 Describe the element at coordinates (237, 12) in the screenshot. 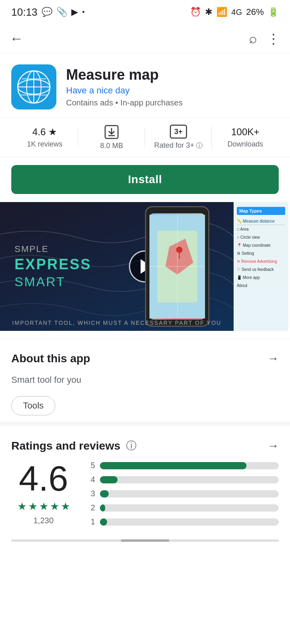

I see `signal-icon: 4G` at that location.